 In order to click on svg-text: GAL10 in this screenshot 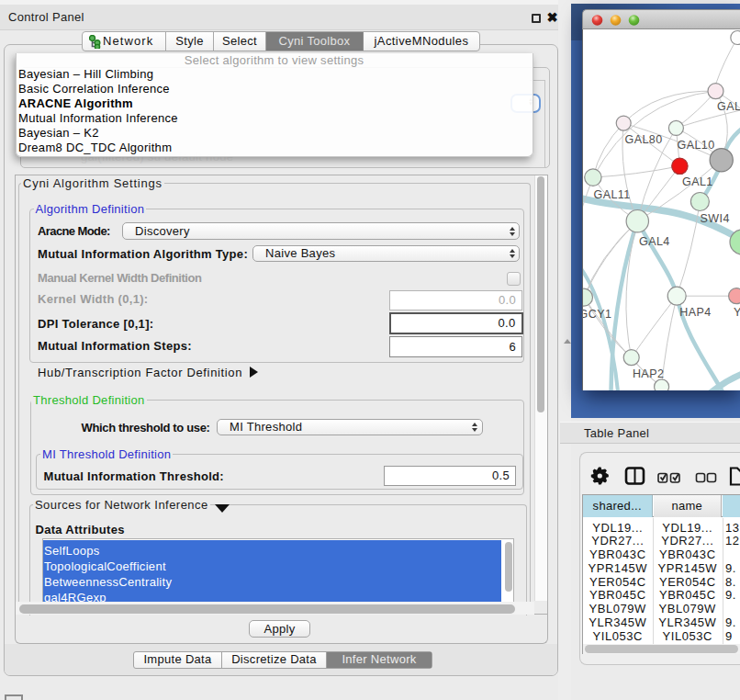, I will do `click(696, 144)`.